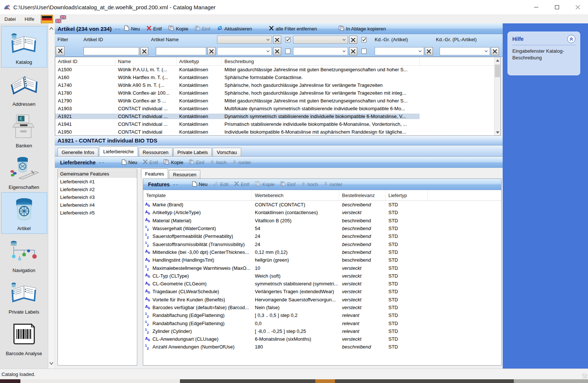  I want to click on clear-artikel-name-filter-button, so click(211, 51).